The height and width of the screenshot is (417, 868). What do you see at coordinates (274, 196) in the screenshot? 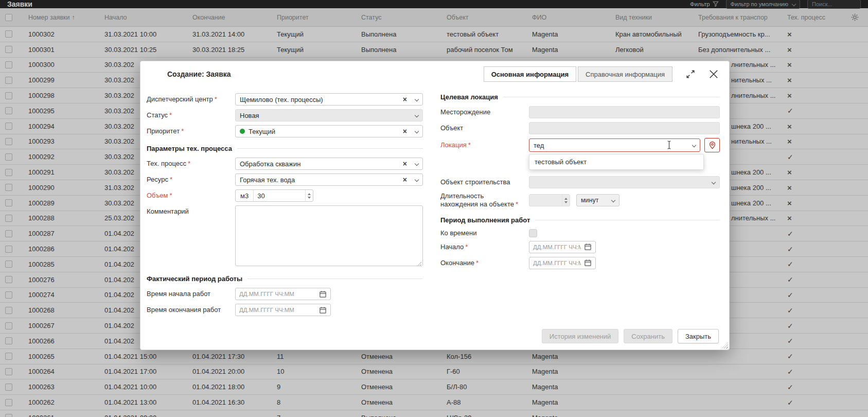
I see `volume-input-group: м3` at bounding box center [274, 196].